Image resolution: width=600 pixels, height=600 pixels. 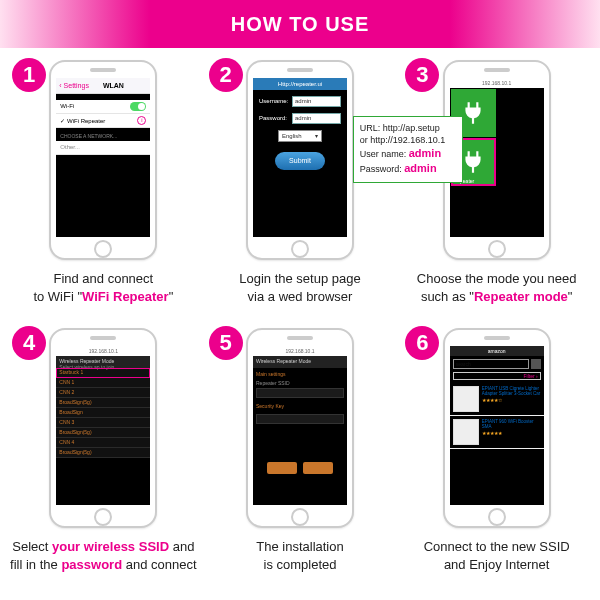 I want to click on address-bar: 192.168.10.1, so click(x=497, y=83).